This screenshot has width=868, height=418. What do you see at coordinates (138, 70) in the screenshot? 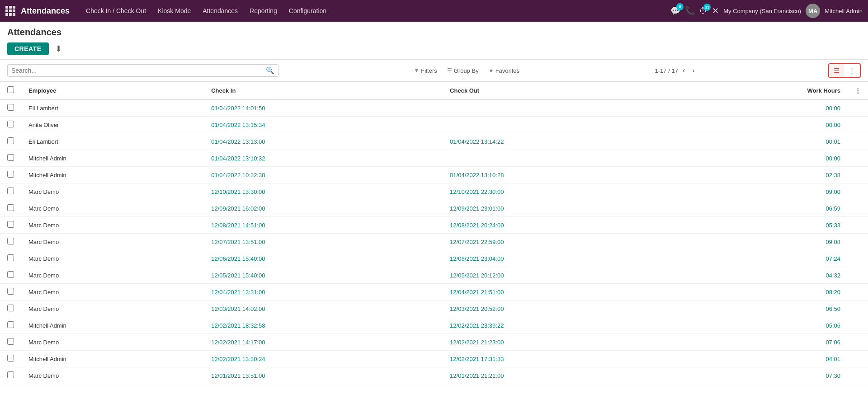
I see `search-input` at bounding box center [138, 70].